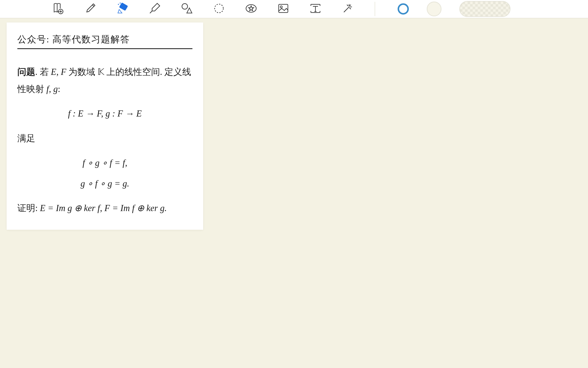  What do you see at coordinates (315, 9) in the screenshot?
I see `text-button` at bounding box center [315, 9].